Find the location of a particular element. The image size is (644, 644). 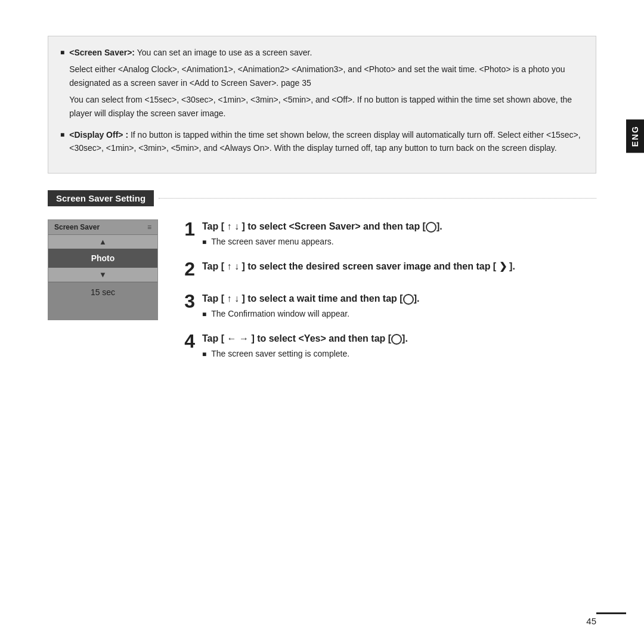

step-1-instruction: Tap [ ↑ ↓ ] to select <Screen Saver> and… is located at coordinates (400, 227).